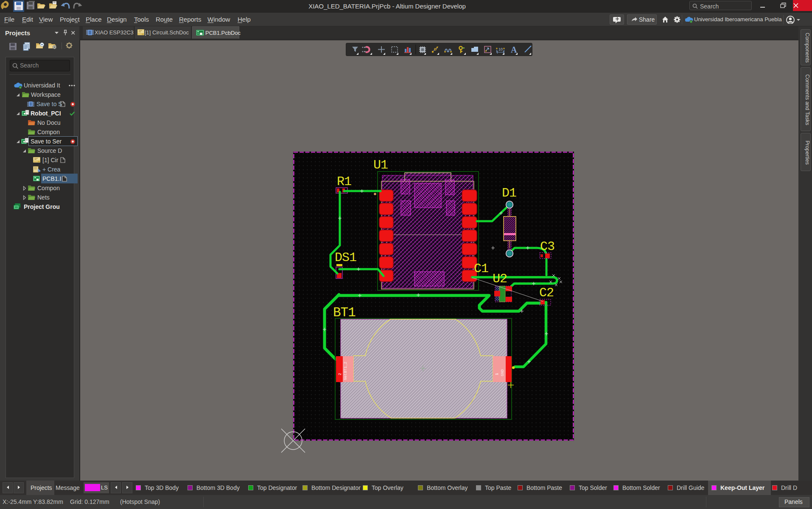 The image size is (812, 509). I want to click on svg-text: U2, so click(500, 279).